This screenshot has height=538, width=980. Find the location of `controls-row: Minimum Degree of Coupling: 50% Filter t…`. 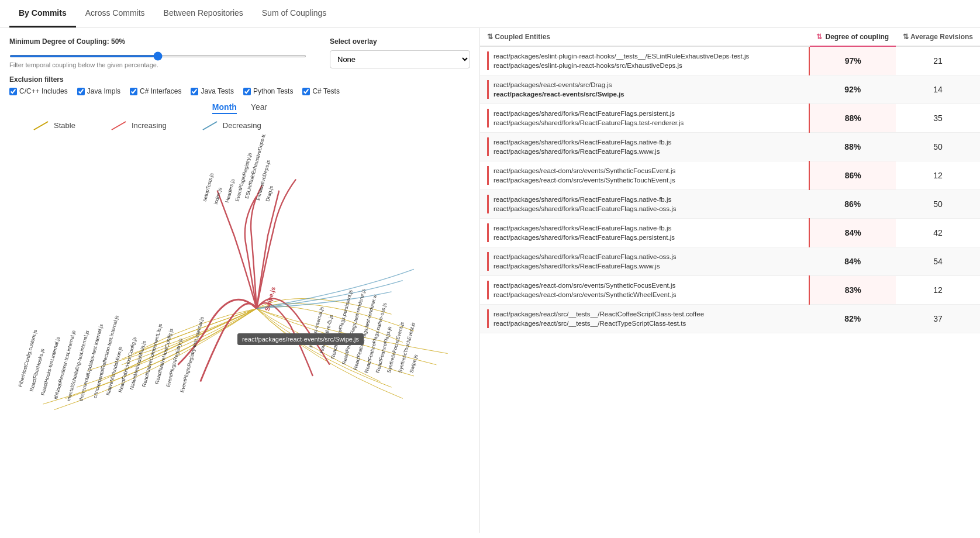

controls-row: Minimum Degree of Coupling: 50% Filter t… is located at coordinates (240, 53).